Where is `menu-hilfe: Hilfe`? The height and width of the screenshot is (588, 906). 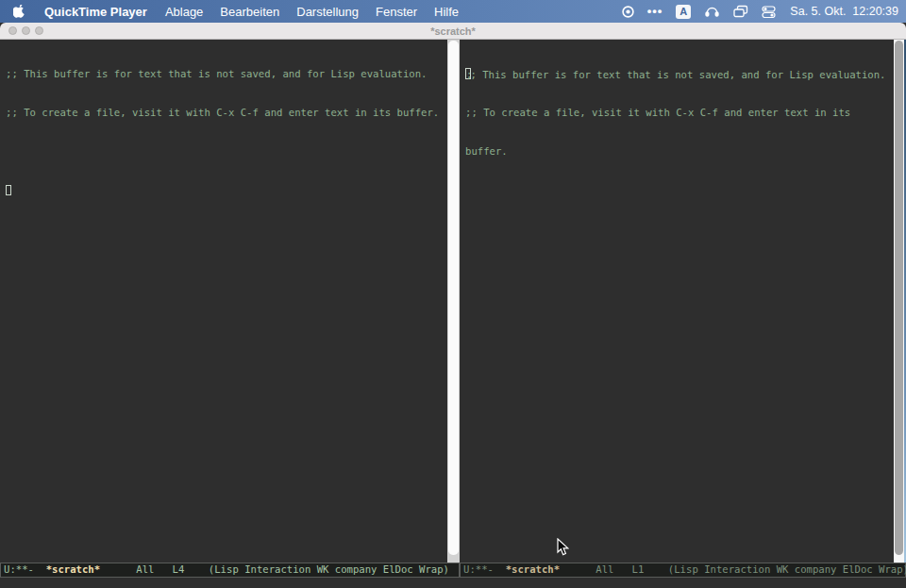
menu-hilfe: Hilfe is located at coordinates (446, 11).